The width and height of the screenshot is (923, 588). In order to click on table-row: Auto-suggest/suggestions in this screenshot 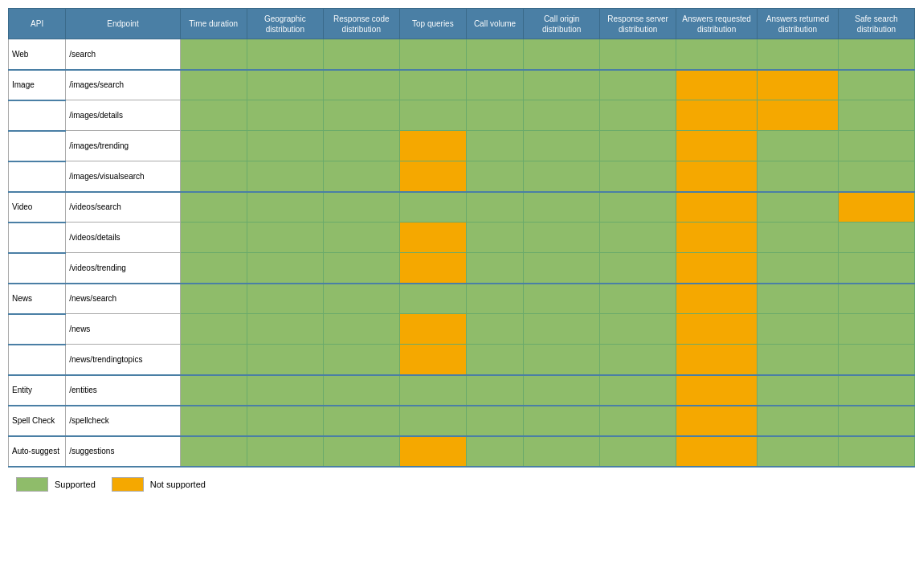, I will do `click(462, 451)`.